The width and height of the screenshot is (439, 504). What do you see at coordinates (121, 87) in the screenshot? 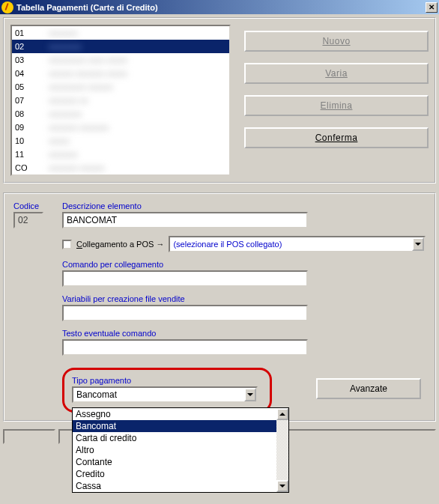
I see `list-item: 05xxxxxxxxx xxxxxx` at bounding box center [121, 87].